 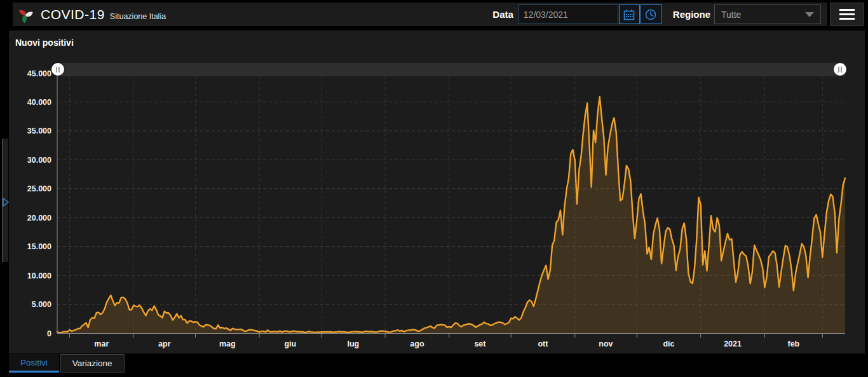 What do you see at coordinates (138, 17) in the screenshot?
I see `app-subtitle: Situazione Italia` at bounding box center [138, 17].